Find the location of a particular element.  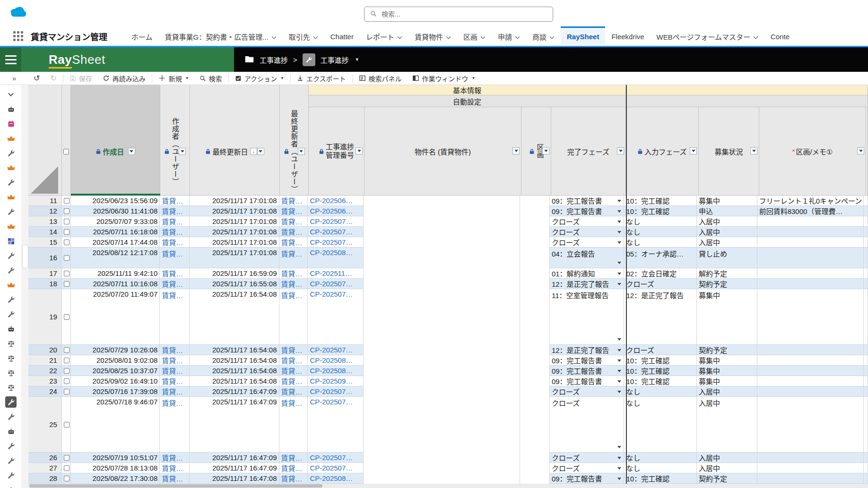

menu-hamburger-icon is located at coordinates (10, 60).